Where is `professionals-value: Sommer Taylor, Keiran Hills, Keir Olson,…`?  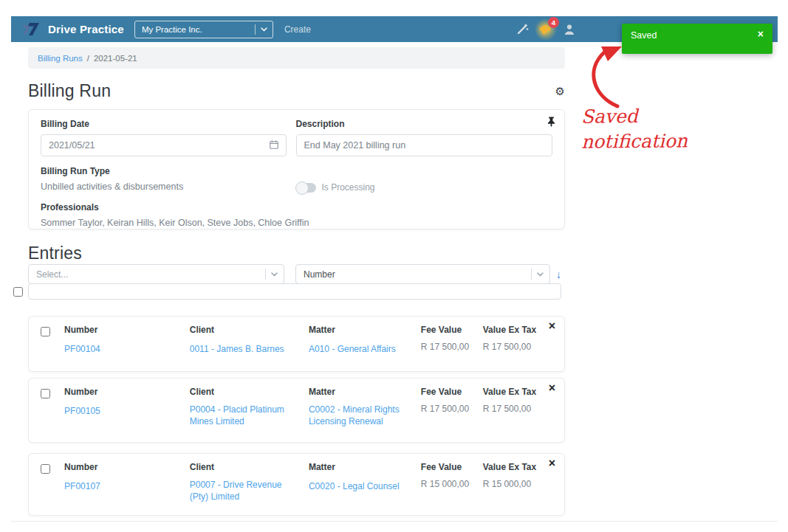
professionals-value: Sommer Taylor, Keiran Hills, Keir Olson,… is located at coordinates (297, 223).